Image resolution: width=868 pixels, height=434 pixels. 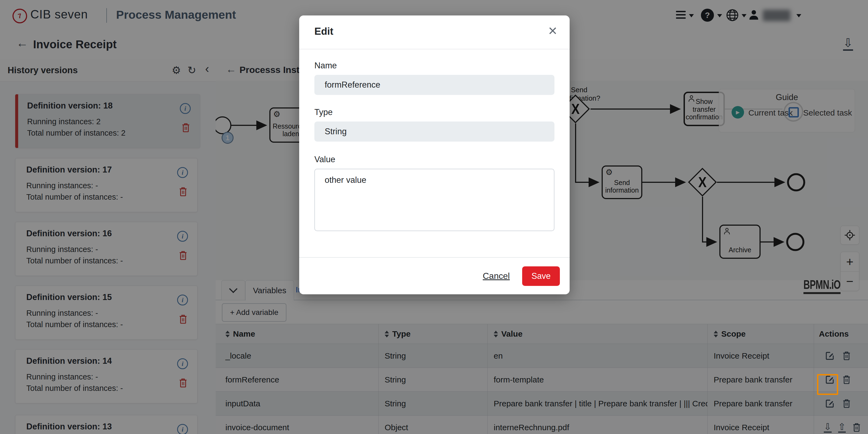 What do you see at coordinates (434, 141) in the screenshot?
I see `modal-body: Name Type Value other value` at bounding box center [434, 141].